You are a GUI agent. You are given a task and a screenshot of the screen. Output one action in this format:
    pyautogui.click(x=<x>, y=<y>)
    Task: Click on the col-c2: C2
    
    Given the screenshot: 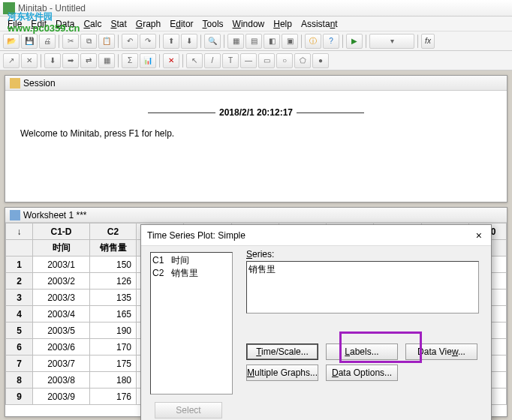 What is the action you would take?
    pyautogui.click(x=113, y=232)
    